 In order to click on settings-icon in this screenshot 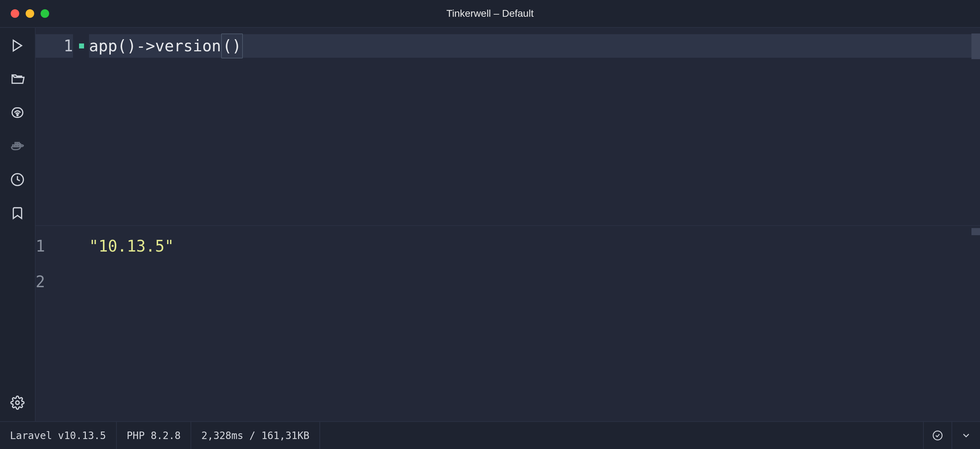, I will do `click(18, 403)`.